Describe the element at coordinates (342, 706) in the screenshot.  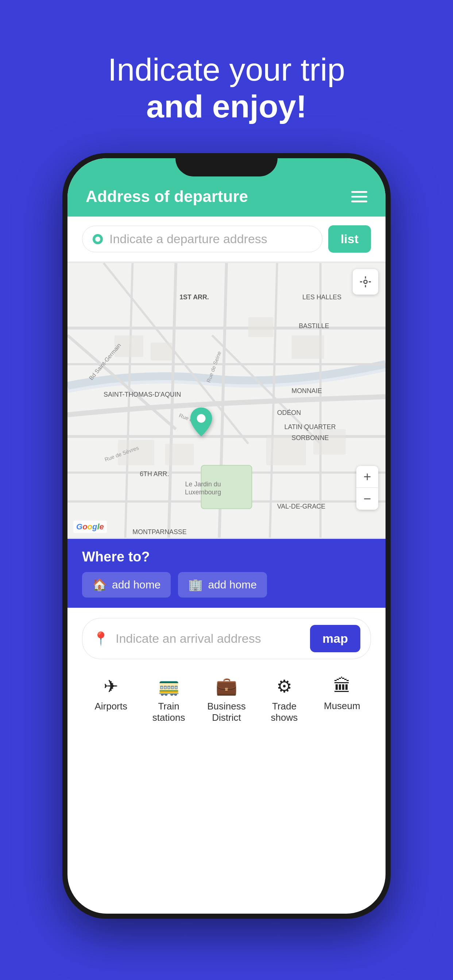
I see `museum-label: Museum` at that location.